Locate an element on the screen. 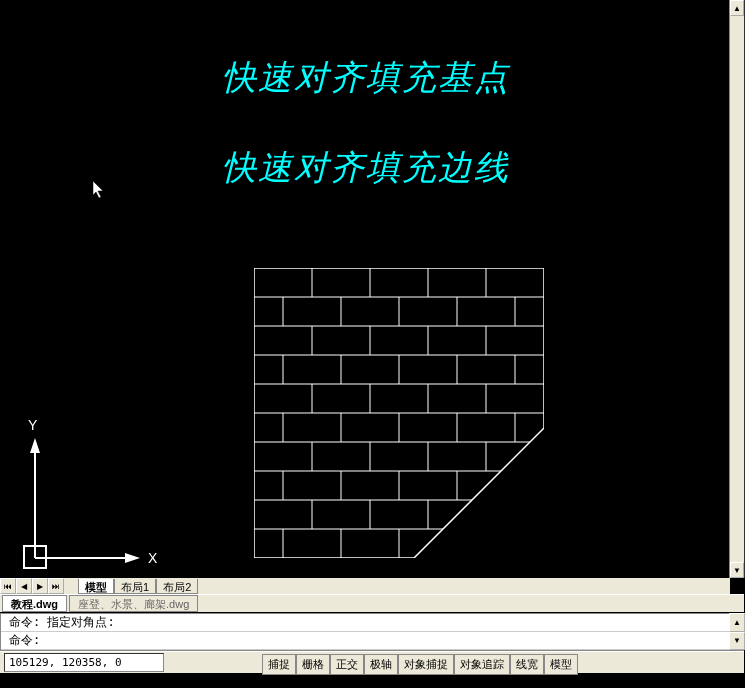 The height and width of the screenshot is (688, 745). osnap-toggle: 对象捕捉 is located at coordinates (426, 664).